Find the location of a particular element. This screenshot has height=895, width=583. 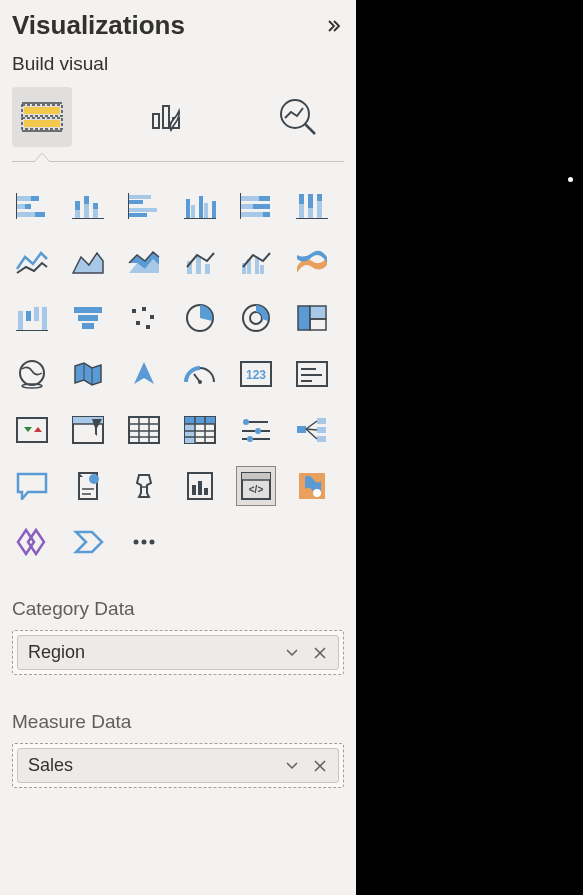

visual-scatter-chart is located at coordinates (144, 318).